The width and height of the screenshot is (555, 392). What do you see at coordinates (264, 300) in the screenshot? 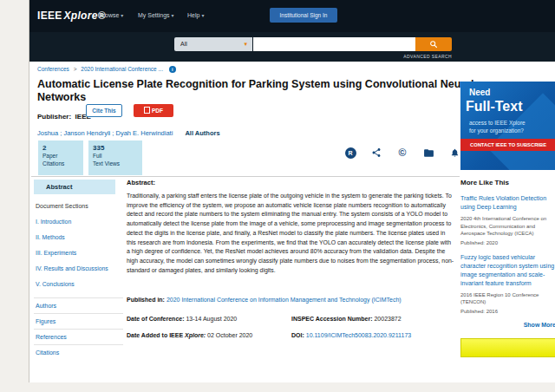
I see `published-in-row: Published in: 2020 International Confere…` at bounding box center [264, 300].